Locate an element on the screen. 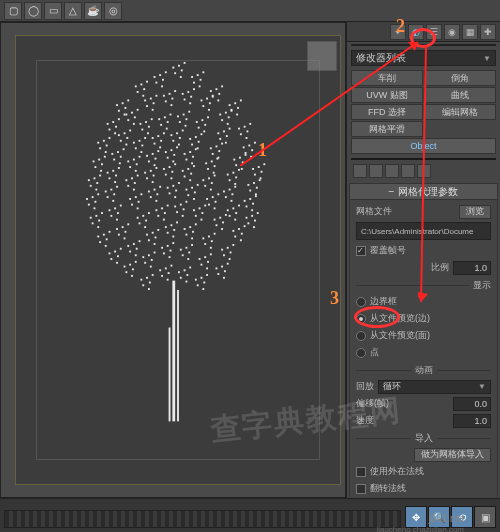 The width and height of the screenshot is (500, 532). import-as-mesh-button: 做为网格体导入 is located at coordinates (452, 455).